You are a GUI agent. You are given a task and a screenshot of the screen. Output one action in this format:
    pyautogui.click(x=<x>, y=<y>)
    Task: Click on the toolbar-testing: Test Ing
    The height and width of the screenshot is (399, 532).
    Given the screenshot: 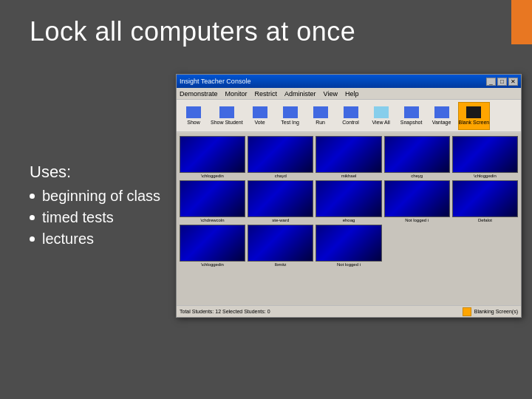 What is the action you would take?
    pyautogui.click(x=290, y=116)
    